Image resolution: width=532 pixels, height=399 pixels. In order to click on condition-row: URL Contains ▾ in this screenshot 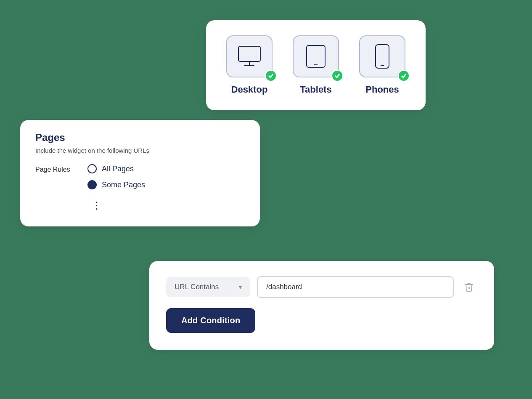, I will do `click(322, 287)`.